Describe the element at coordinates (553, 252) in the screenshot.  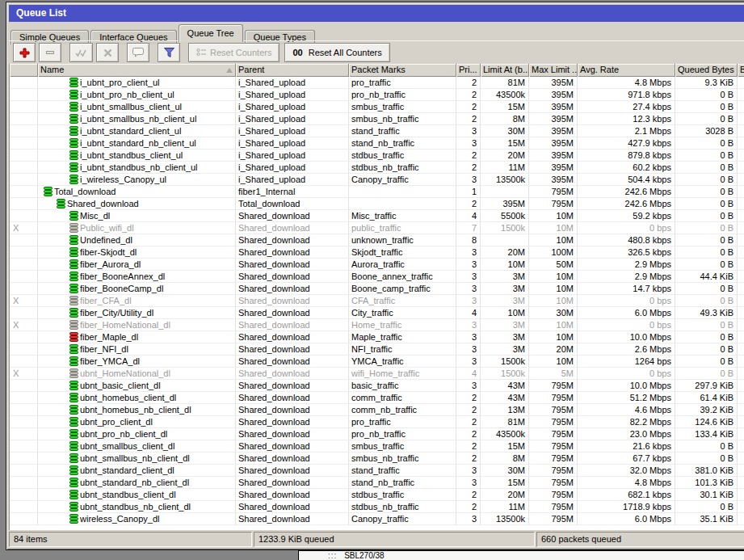
I see `cell-max-limit: 100M` at that location.